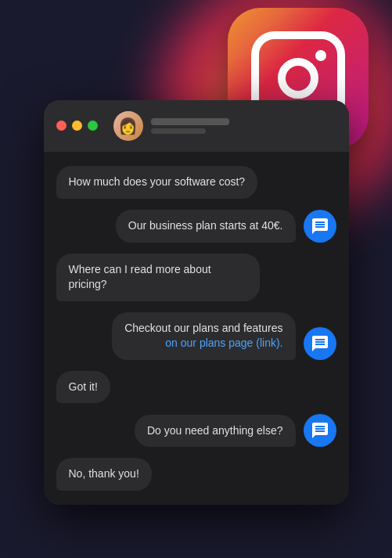 The width and height of the screenshot is (392, 558). Describe the element at coordinates (196, 226) in the screenshot. I see `message-row: Our business plan starts at 40€.` at that location.